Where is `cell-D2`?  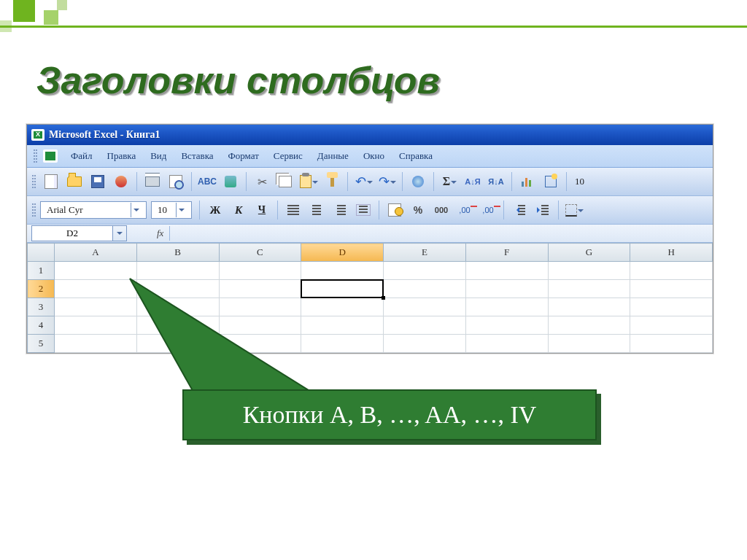 cell-D2 is located at coordinates (343, 289).